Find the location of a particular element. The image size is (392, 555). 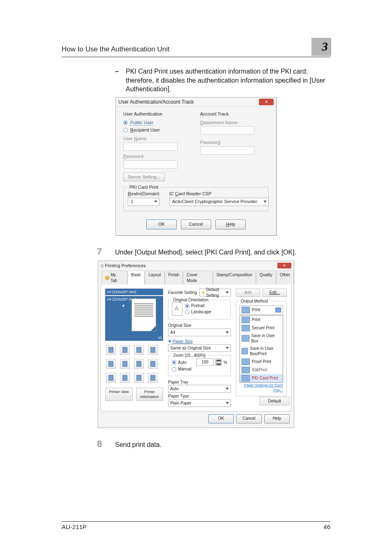

edit-button: Edit... is located at coordinates (274, 293).